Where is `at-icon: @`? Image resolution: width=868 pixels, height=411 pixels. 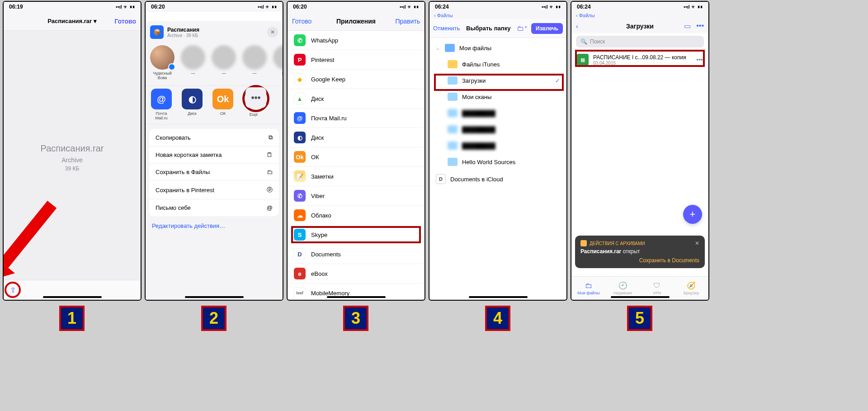 at-icon: @ is located at coordinates (269, 208).